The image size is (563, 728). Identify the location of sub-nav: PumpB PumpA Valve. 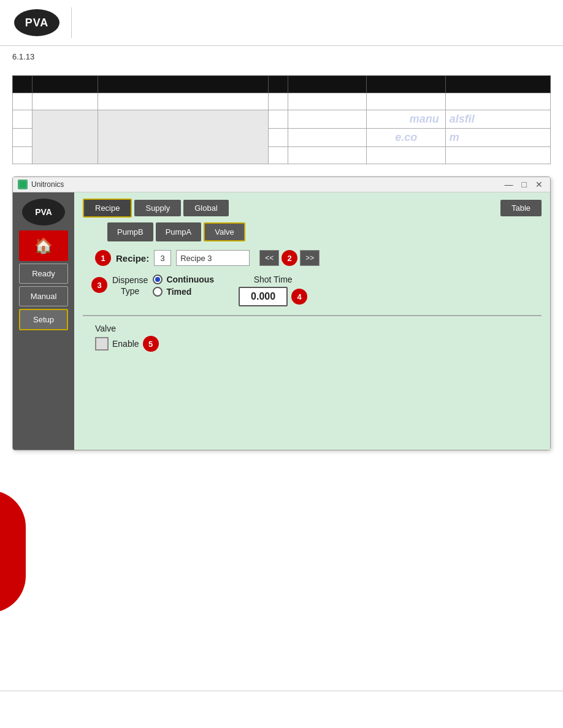
(312, 232).